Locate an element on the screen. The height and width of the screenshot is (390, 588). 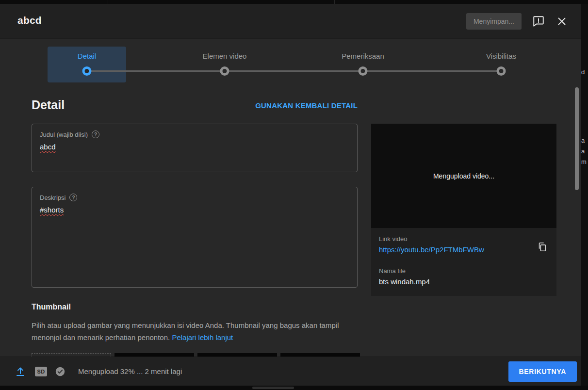
filename-value: bts windah.mp4 is located at coordinates (464, 281).